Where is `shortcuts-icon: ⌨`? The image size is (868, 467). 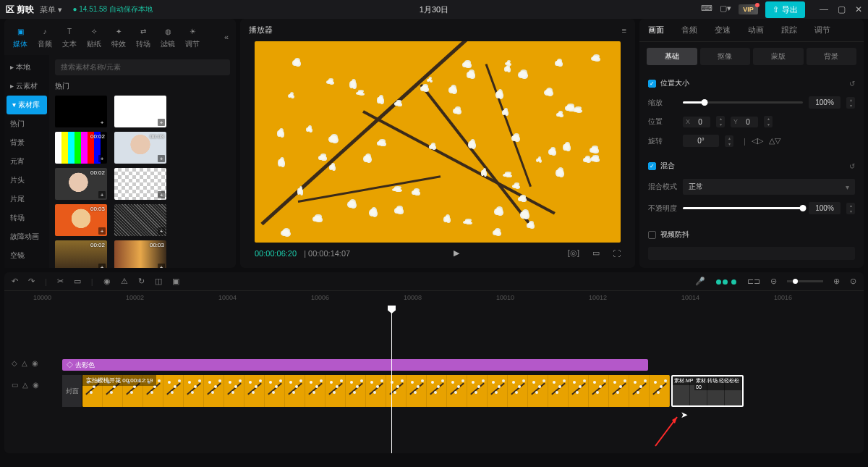
shortcuts-icon: ⌨ is located at coordinates (707, 9).